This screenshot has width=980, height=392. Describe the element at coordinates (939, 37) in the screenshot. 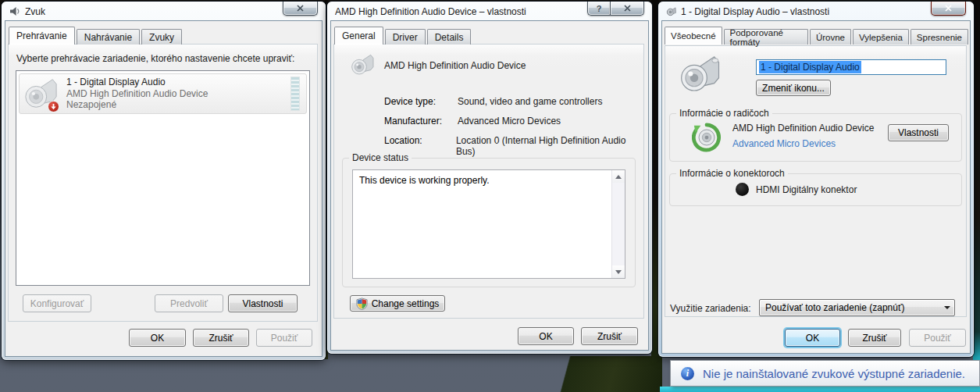

I see `tab-advanced: Spresnenie` at that location.